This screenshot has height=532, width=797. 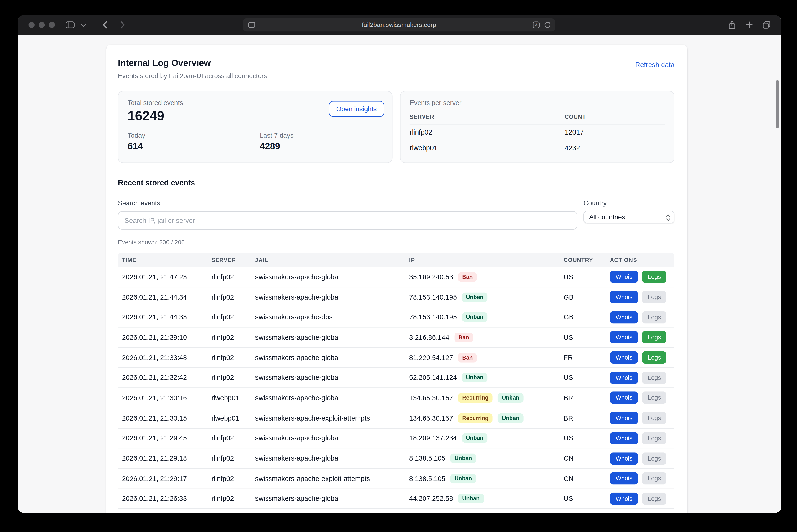 What do you see at coordinates (123, 25) in the screenshot?
I see `forward-button` at bounding box center [123, 25].